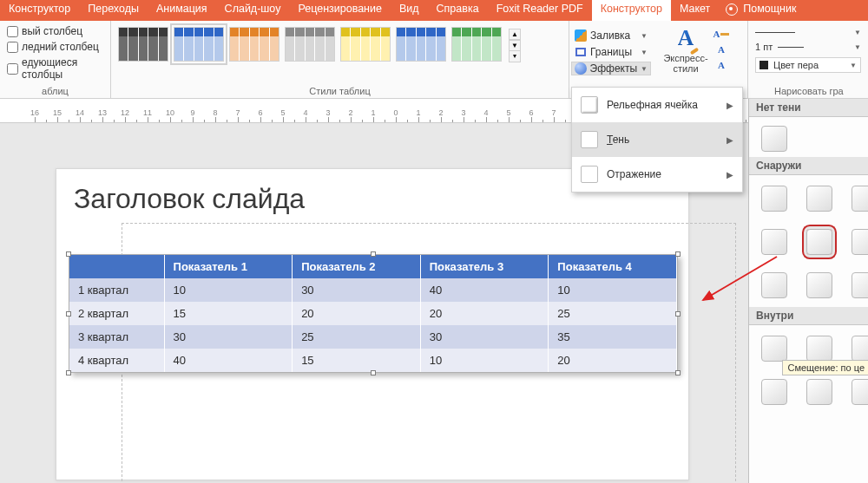 Image resolution: width=868 pixels, height=483 pixels. Describe the element at coordinates (116, 314) in the screenshot. I see `table-cell-label: 2 квартал` at that location.